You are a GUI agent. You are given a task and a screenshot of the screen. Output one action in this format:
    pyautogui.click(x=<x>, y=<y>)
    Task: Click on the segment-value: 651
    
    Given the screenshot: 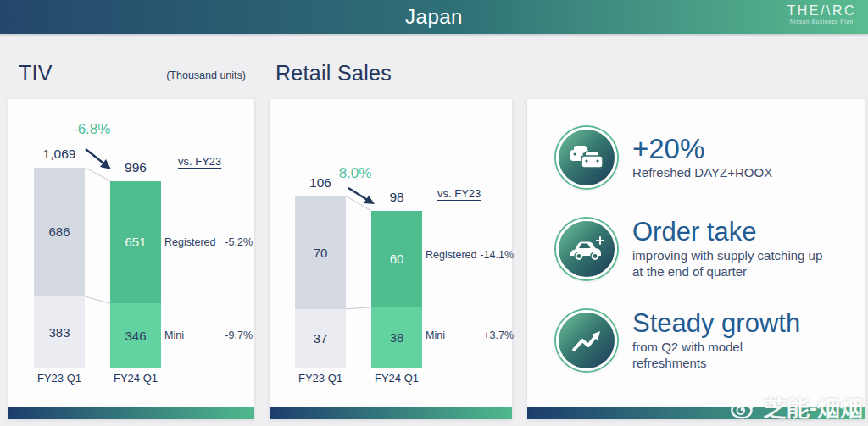 What is the action you would take?
    pyautogui.click(x=136, y=242)
    